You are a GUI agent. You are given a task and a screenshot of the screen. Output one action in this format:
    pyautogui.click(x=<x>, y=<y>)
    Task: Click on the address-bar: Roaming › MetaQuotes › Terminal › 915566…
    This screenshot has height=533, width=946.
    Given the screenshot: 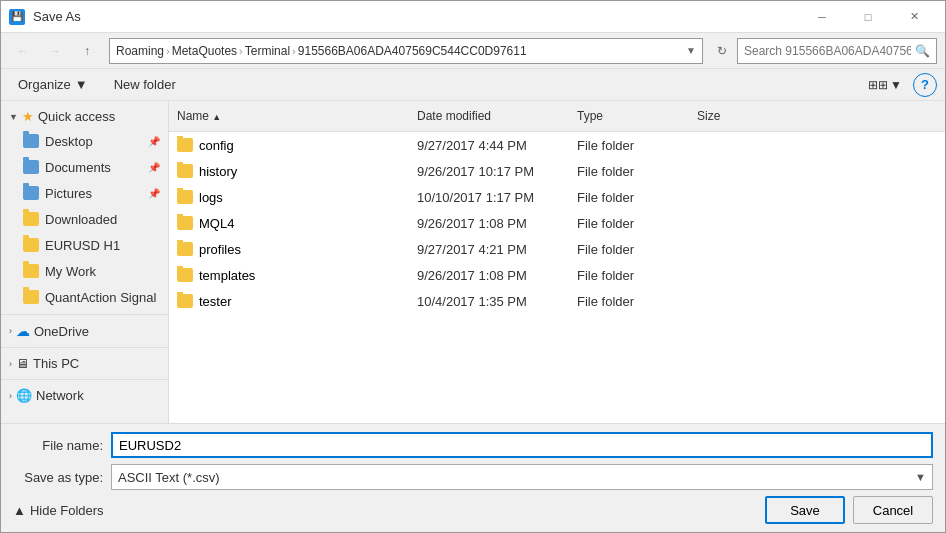 What is the action you would take?
    pyautogui.click(x=406, y=51)
    